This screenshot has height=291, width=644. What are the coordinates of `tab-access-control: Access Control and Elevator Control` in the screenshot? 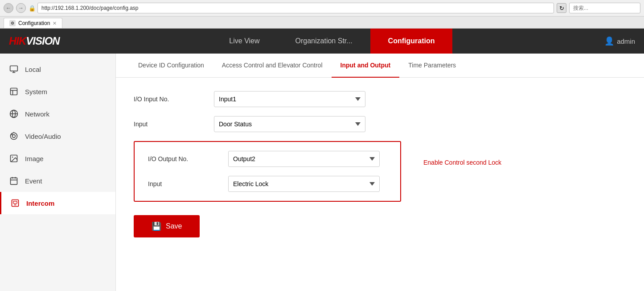 It's located at (272, 65).